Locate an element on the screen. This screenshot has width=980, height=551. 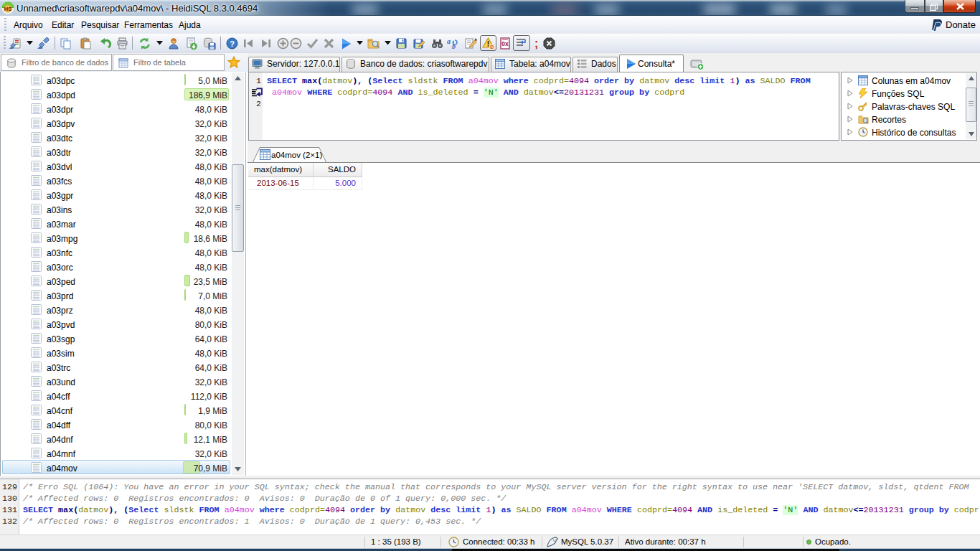
svg-text: 0x is located at coordinates (505, 44).